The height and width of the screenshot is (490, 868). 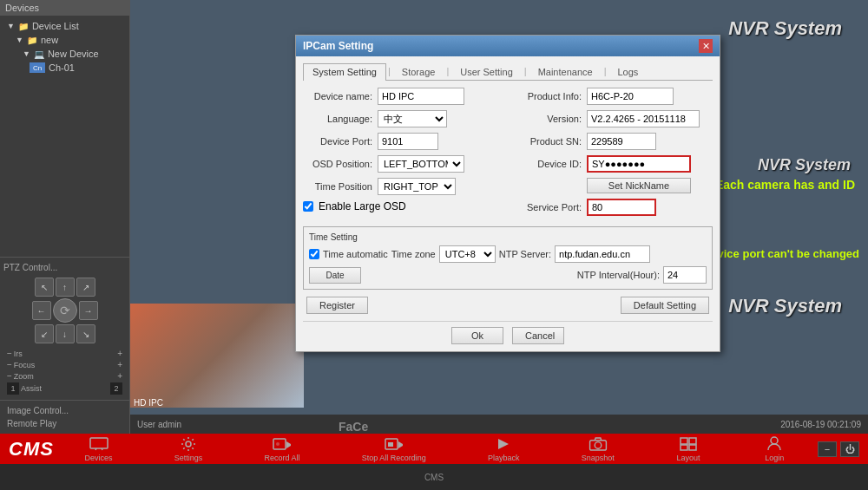 What do you see at coordinates (65, 287) in the screenshot?
I see `ptz-row-top: ↖ ↑ ↗` at bounding box center [65, 287].